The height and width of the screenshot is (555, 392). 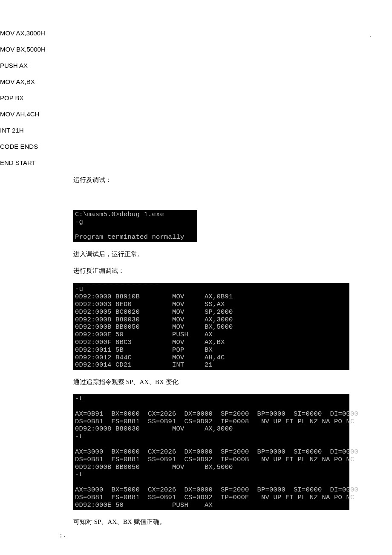 I want to click on paragraph-enter-ok: 进入调试后，运行正常。, so click(x=233, y=254).